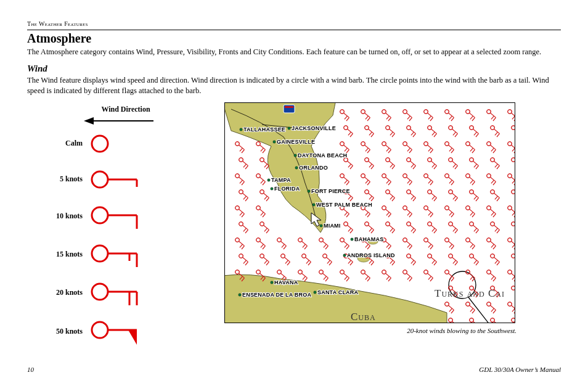  I want to click on legend-item-50kt: 50 knots, so click(138, 332).